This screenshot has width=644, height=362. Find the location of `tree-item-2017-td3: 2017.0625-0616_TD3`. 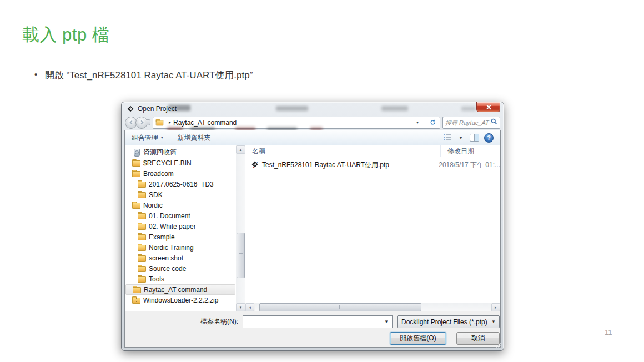

tree-item-2017-td3: 2017.0625-0616_TD3 is located at coordinates (180, 184).